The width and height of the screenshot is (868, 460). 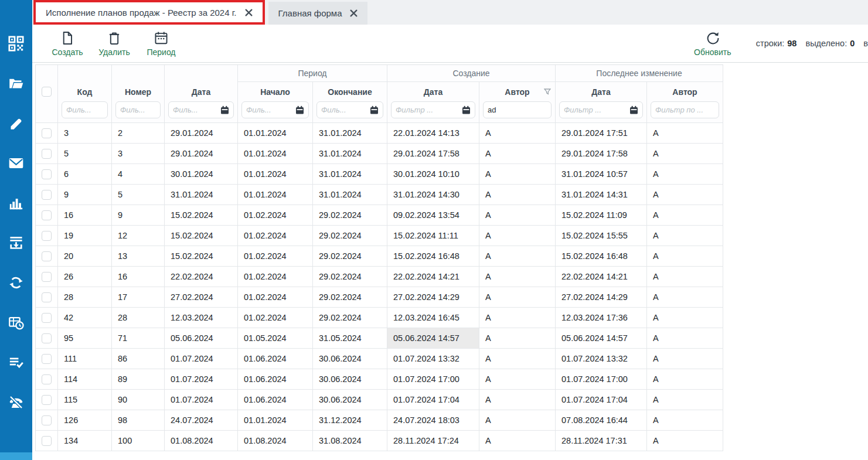 What do you see at coordinates (85, 359) in the screenshot?
I see `cell-code: 111` at bounding box center [85, 359].